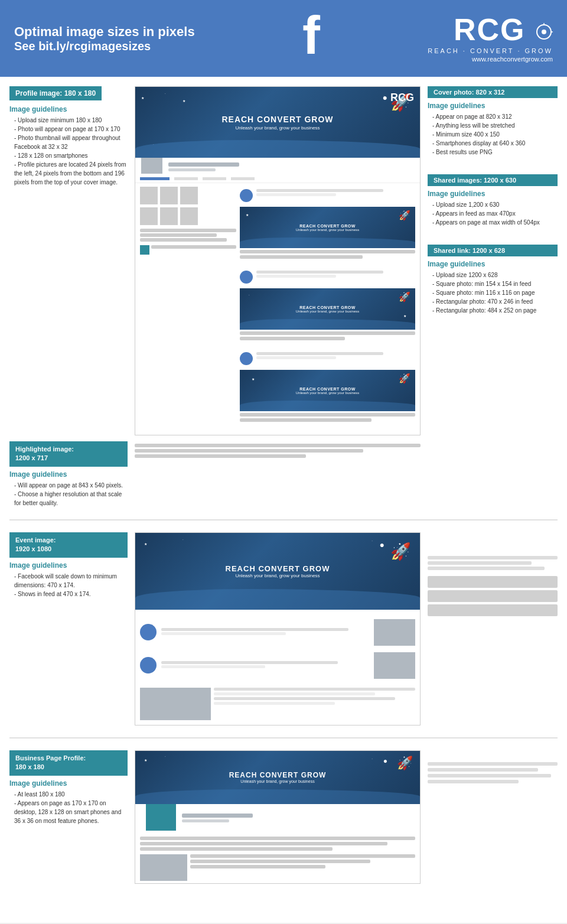 Image resolution: width=567 pixels, height=924 pixels. I want to click on post-3-image: ★ REACH CONVERT GROW Unleash your brand,…, so click(327, 391).